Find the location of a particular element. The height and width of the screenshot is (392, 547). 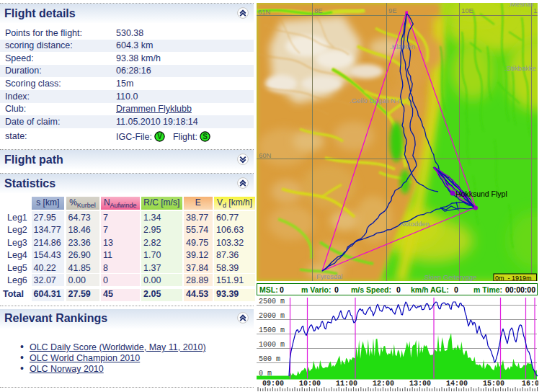

svg-text: 12:00 is located at coordinates (383, 383).